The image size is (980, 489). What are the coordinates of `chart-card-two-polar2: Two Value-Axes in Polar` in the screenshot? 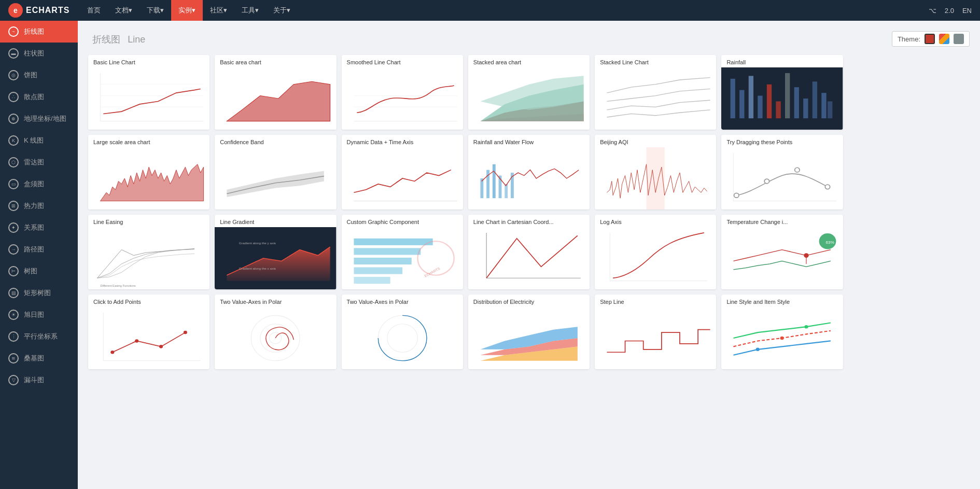 It's located at (402, 332).